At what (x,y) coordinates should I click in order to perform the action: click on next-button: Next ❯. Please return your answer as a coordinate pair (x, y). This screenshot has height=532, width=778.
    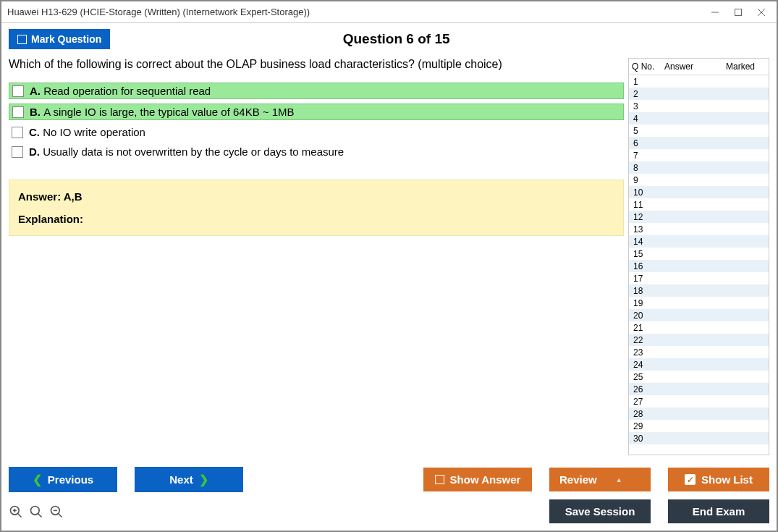
    Looking at the image, I should click on (189, 479).